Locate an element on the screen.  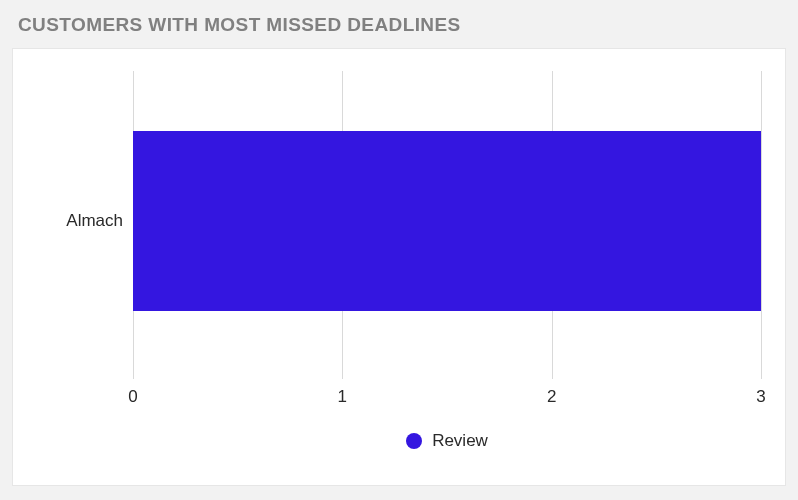
legend: Review is located at coordinates (447, 441).